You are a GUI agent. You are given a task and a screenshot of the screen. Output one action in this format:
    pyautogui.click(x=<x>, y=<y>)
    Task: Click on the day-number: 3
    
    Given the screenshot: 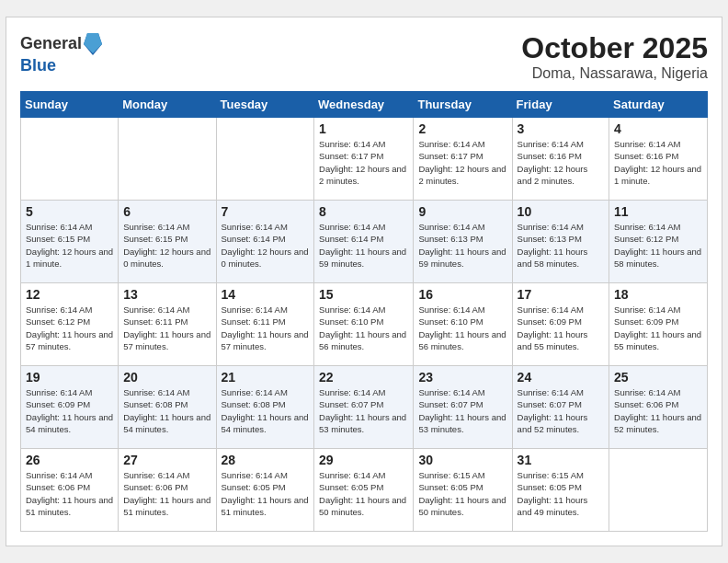 What is the action you would take?
    pyautogui.click(x=561, y=129)
    